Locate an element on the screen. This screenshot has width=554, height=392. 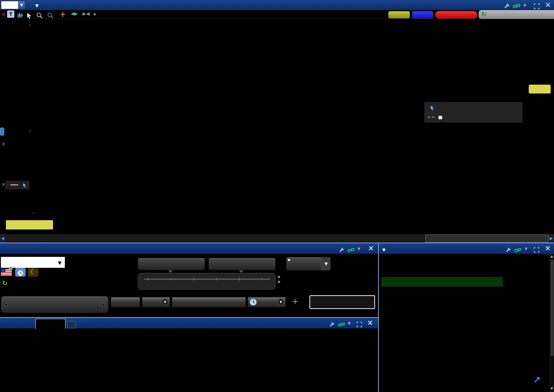
time-axis is located at coordinates (277, 226).